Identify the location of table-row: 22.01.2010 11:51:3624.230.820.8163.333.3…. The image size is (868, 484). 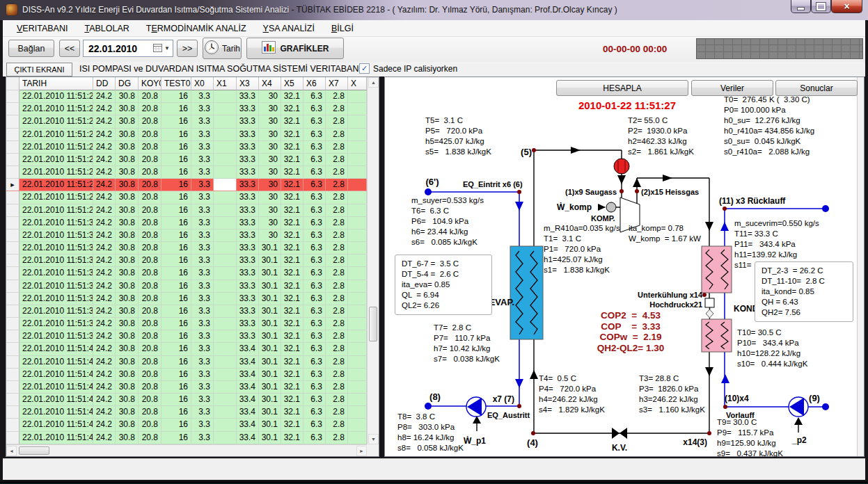
(187, 299).